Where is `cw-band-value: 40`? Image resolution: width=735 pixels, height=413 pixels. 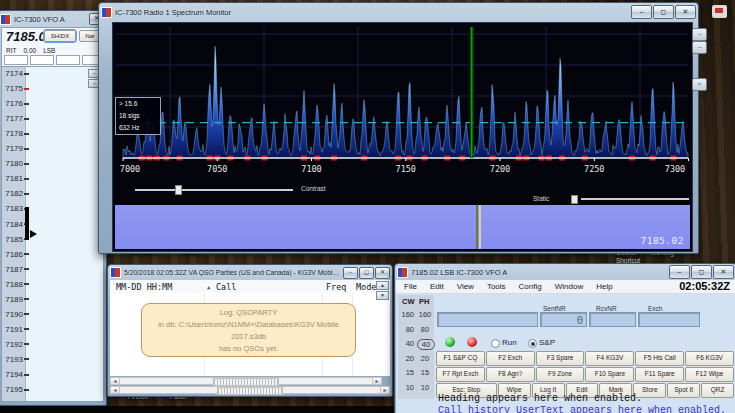 cw-band-value: 40 is located at coordinates (406, 344).